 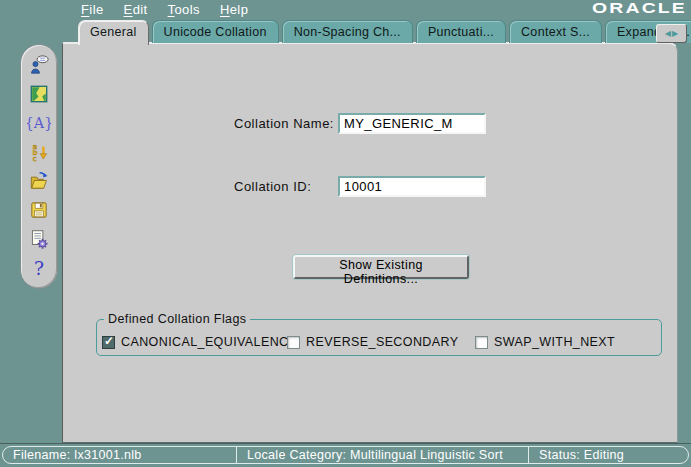 What do you see at coordinates (209, 342) in the screenshot?
I see `canonical-equivalence-label: CANONICAL_EQUIVALENCE` at bounding box center [209, 342].